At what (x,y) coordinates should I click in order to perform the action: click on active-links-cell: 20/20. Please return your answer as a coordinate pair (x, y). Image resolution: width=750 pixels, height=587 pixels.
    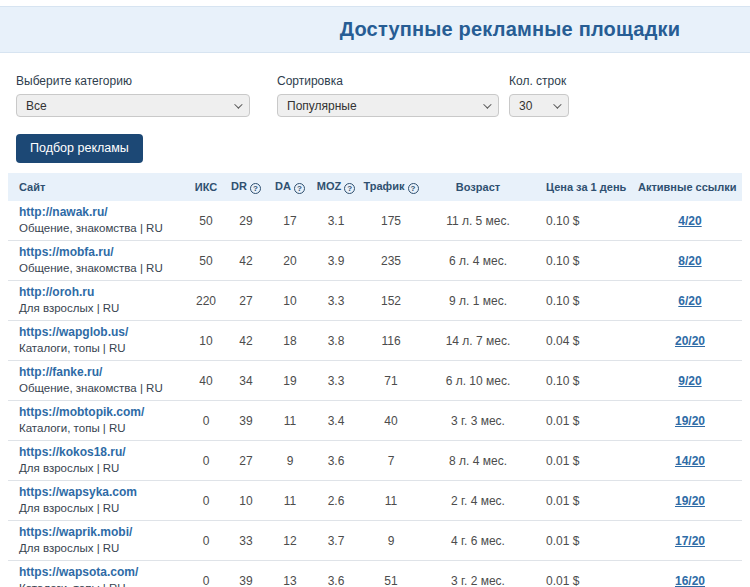
    Looking at the image, I should click on (690, 341).